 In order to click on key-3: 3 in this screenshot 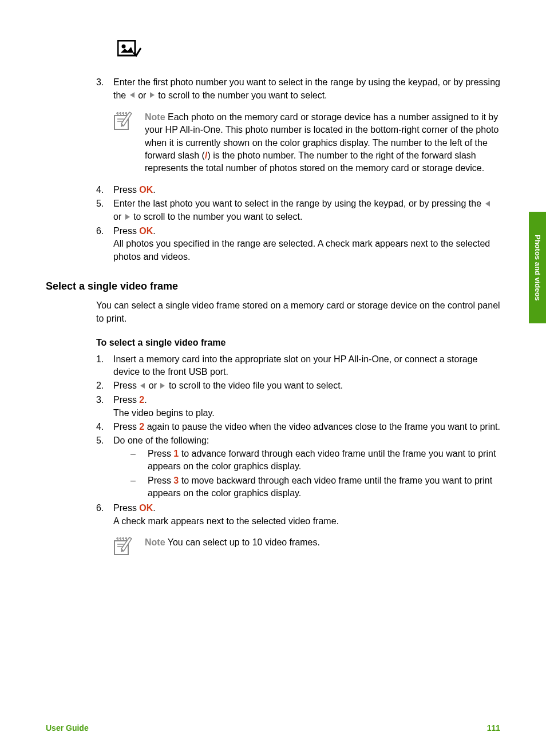, I will do `click(176, 481)`.